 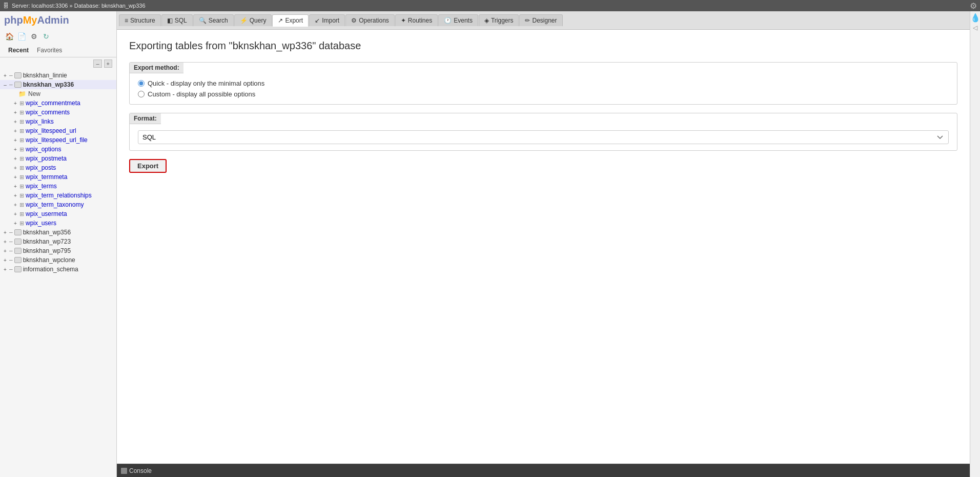 What do you see at coordinates (253, 21) in the screenshot?
I see `tab-query: ⚡ Query` at bounding box center [253, 21].